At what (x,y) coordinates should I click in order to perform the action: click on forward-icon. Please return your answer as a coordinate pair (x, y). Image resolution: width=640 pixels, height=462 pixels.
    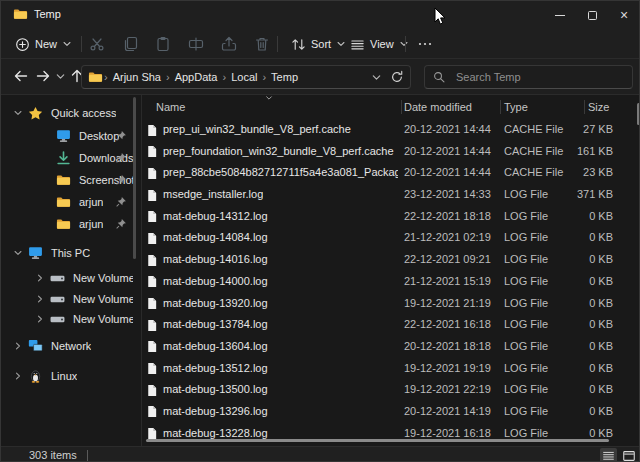
    Looking at the image, I should click on (43, 76).